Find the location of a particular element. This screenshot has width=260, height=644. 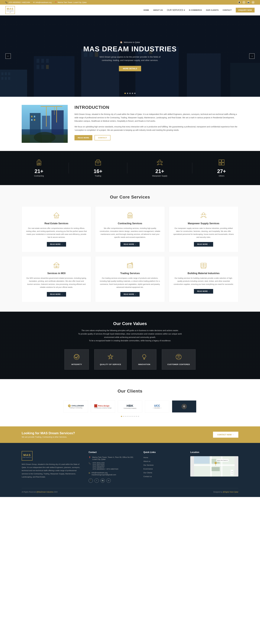

hero-description: MAS Dream group aspires to be the premie… is located at coordinates (130, 58).